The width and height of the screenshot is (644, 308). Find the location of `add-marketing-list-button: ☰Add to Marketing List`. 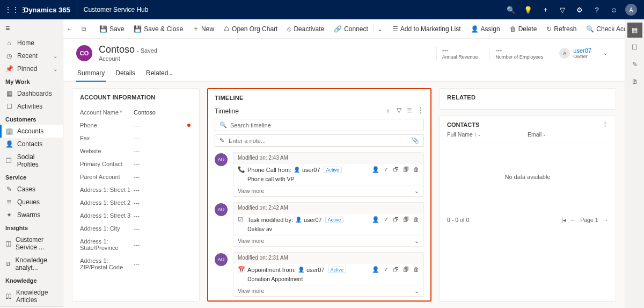

add-marketing-list-button: ☰Add to Marketing List is located at coordinates (427, 29).